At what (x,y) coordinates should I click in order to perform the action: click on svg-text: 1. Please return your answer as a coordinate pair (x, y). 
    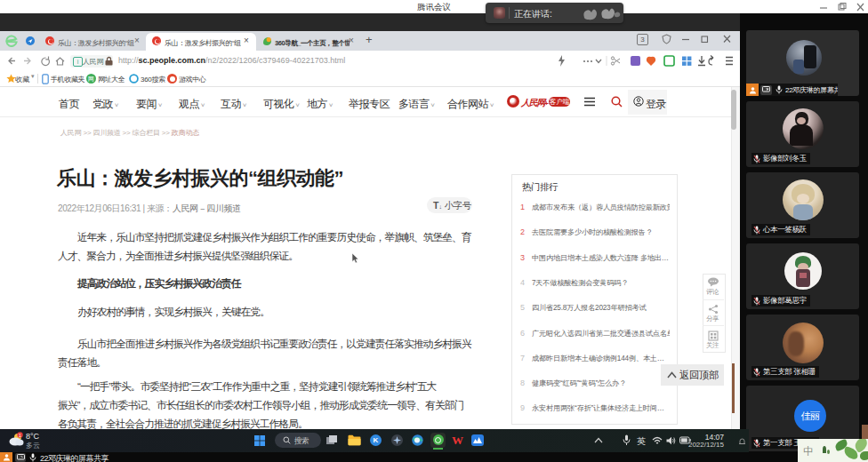
    Looking at the image, I should click on (20, 435).